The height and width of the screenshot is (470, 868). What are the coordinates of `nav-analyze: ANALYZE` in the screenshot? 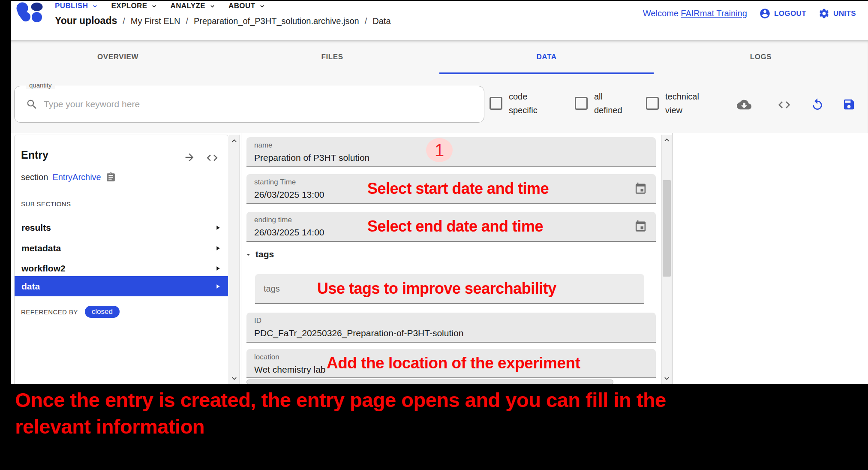 It's located at (193, 6).